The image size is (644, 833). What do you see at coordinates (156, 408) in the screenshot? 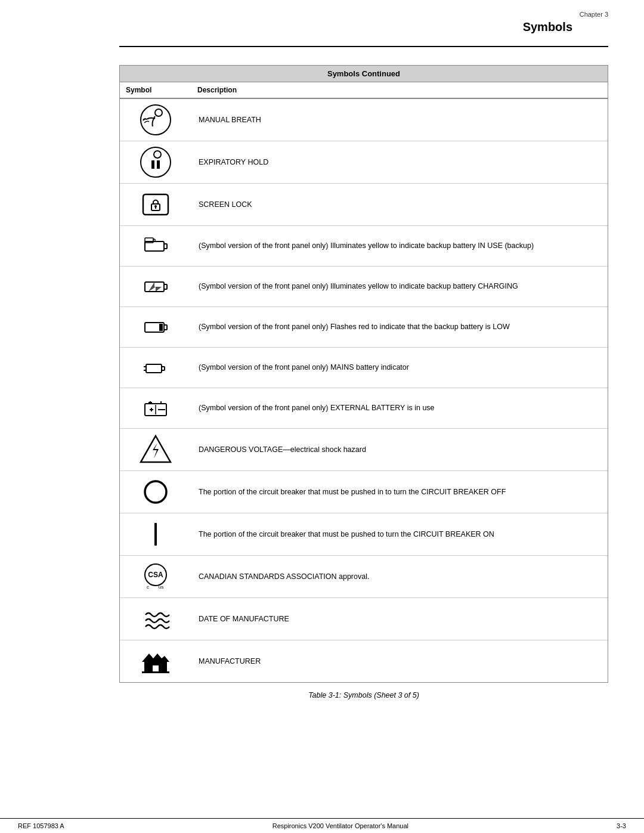
I see `symbol-external-battery` at bounding box center [156, 408].